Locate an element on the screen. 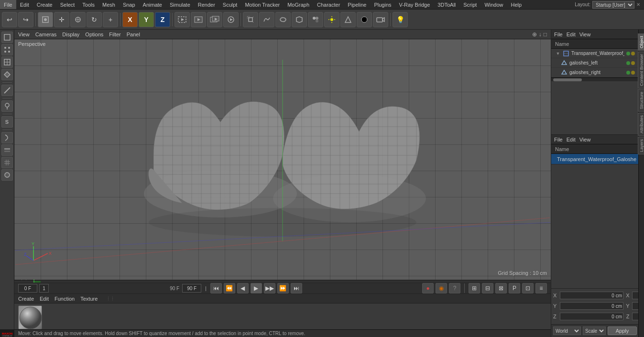 The height and width of the screenshot is (337, 644). undo-button: ↩ is located at coordinates (10, 20).